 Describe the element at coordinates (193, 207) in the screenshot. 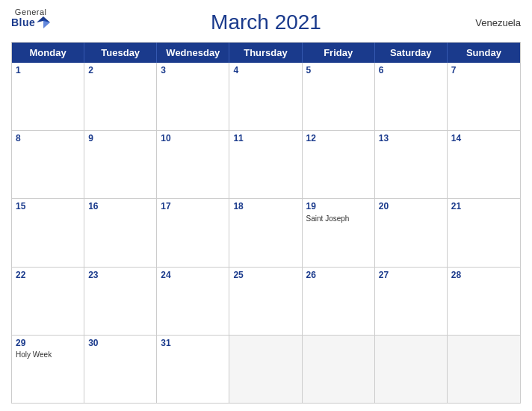

I see `day-number: 17` at that location.